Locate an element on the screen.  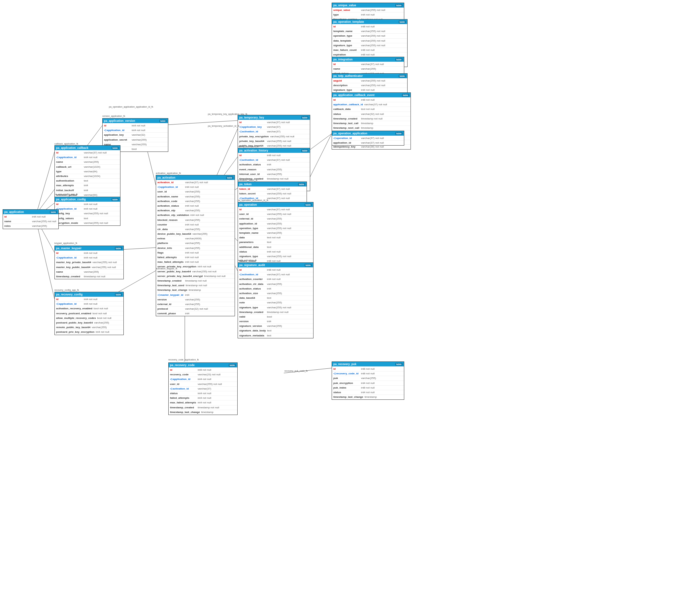
fk-label-token-activation: activation_token_fk is located at coordinates (248, 180).